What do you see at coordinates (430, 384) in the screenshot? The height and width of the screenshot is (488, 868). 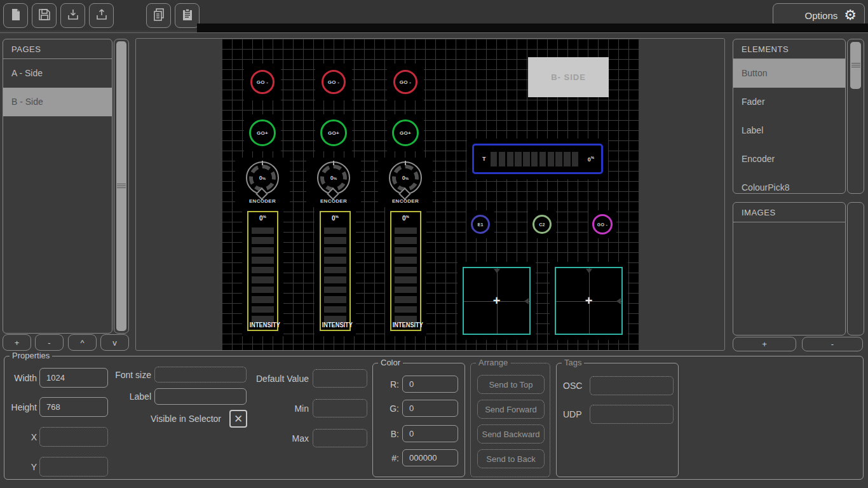 I see `color-r-input` at bounding box center [430, 384].